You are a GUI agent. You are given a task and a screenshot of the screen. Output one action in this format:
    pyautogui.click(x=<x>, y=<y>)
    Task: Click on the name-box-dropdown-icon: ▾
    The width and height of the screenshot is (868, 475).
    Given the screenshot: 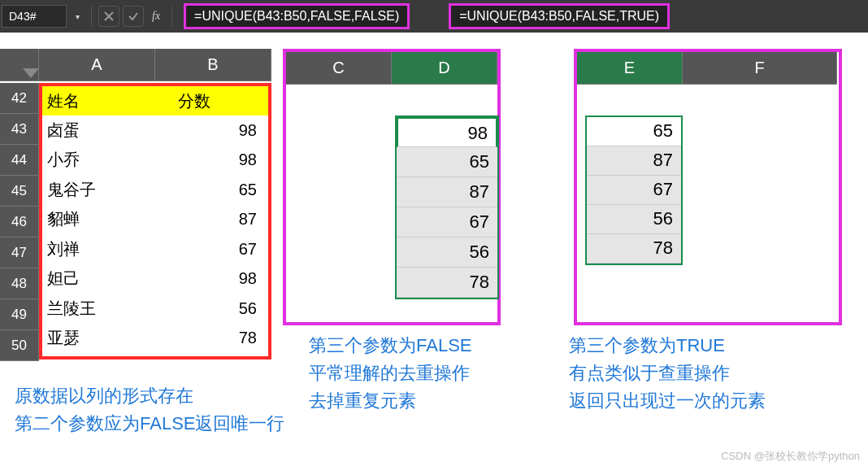 What is the action you would take?
    pyautogui.click(x=77, y=16)
    